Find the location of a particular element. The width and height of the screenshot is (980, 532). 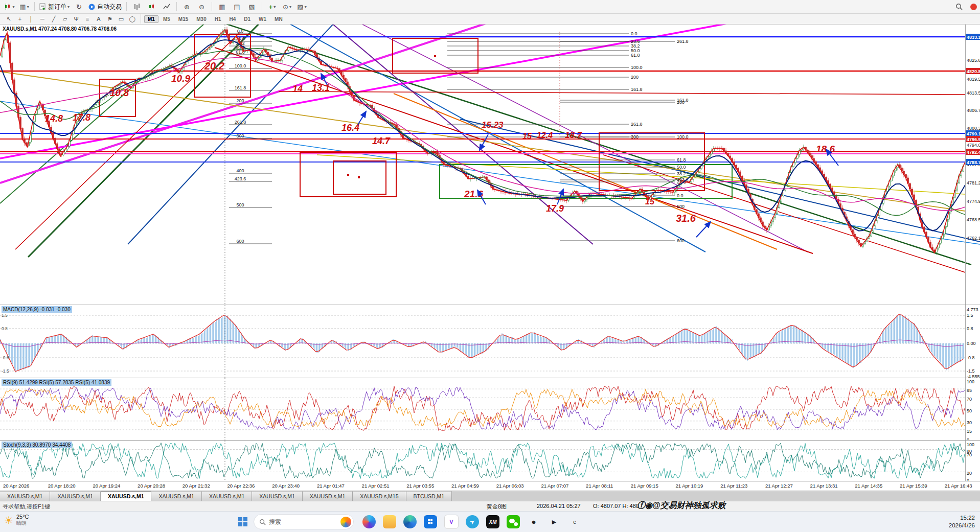

cursor-tool: ↖ is located at coordinates (9, 19).